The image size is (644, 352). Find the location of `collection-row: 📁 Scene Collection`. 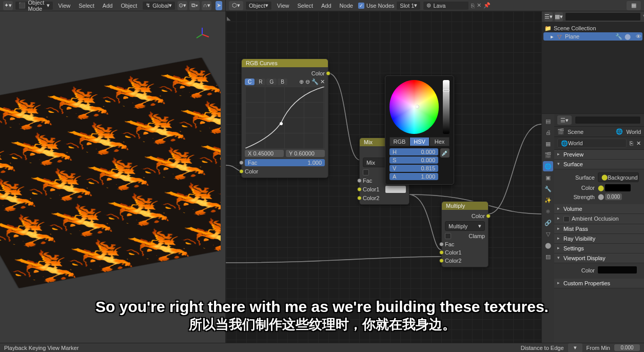

collection-row: 📁 Scene Collection is located at coordinates (593, 28).